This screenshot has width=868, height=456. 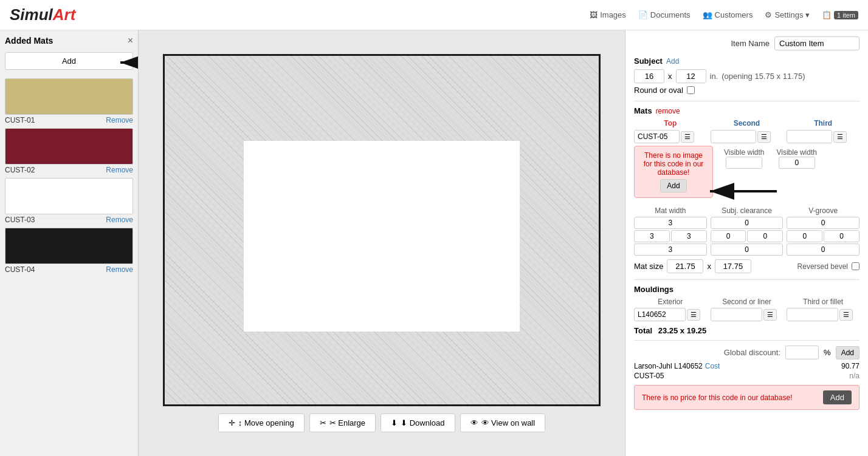 What do you see at coordinates (746, 189) in the screenshot?
I see `mats-section: Mats remove Top Second Third ☰ ☰` at bounding box center [746, 189].